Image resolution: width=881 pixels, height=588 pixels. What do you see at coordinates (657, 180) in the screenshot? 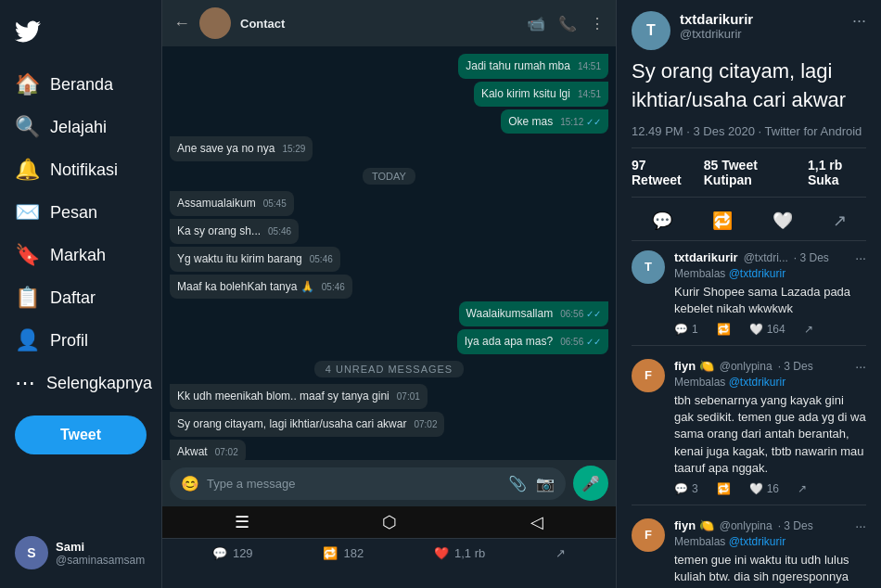
I see `retweet-label: Retweet` at bounding box center [657, 180].